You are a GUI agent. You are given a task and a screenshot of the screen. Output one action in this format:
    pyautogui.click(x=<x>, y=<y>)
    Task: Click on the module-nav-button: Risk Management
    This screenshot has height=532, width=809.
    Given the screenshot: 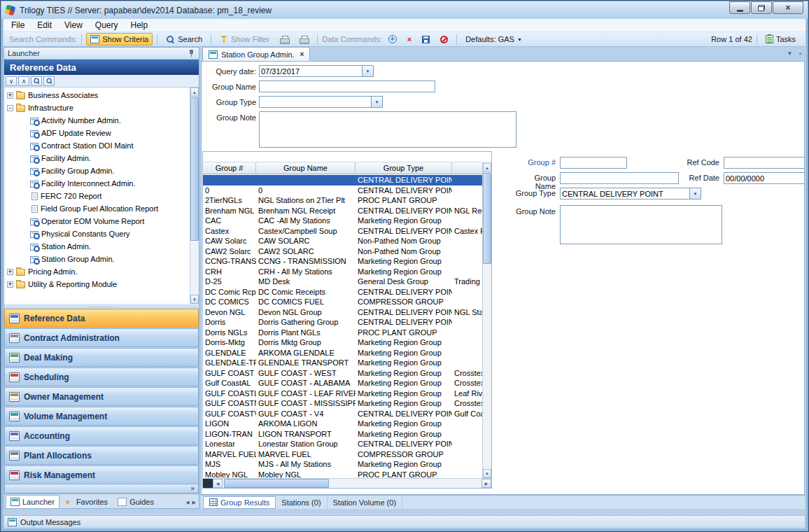 What is the action you would take?
    pyautogui.click(x=101, y=475)
    